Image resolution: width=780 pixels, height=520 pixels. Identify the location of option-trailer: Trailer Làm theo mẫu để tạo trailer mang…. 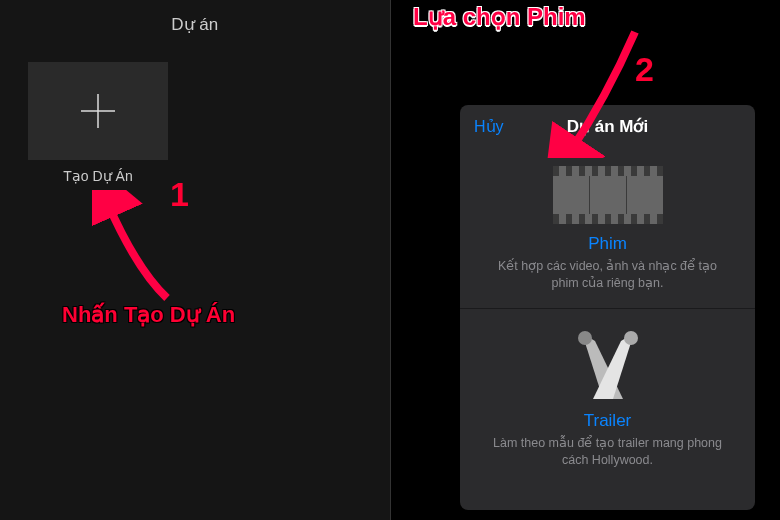
(608, 397).